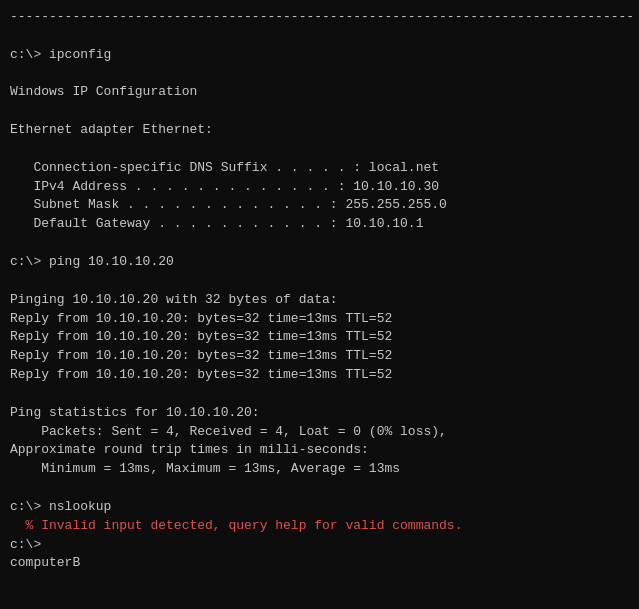 The width and height of the screenshot is (639, 609). I want to click on line-approx: Approximate round trip times in milli-se…, so click(320, 450).